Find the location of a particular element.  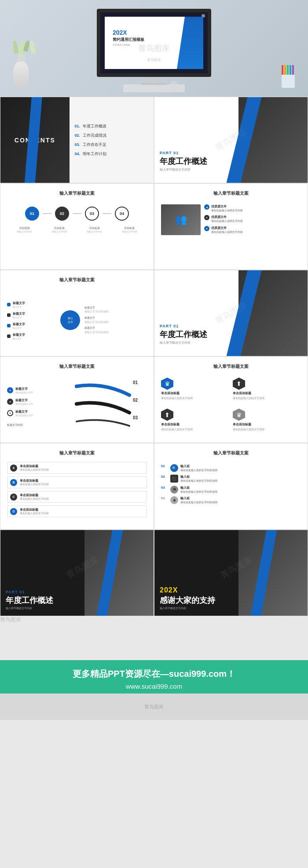

svg-text: 02 is located at coordinates (136, 400).